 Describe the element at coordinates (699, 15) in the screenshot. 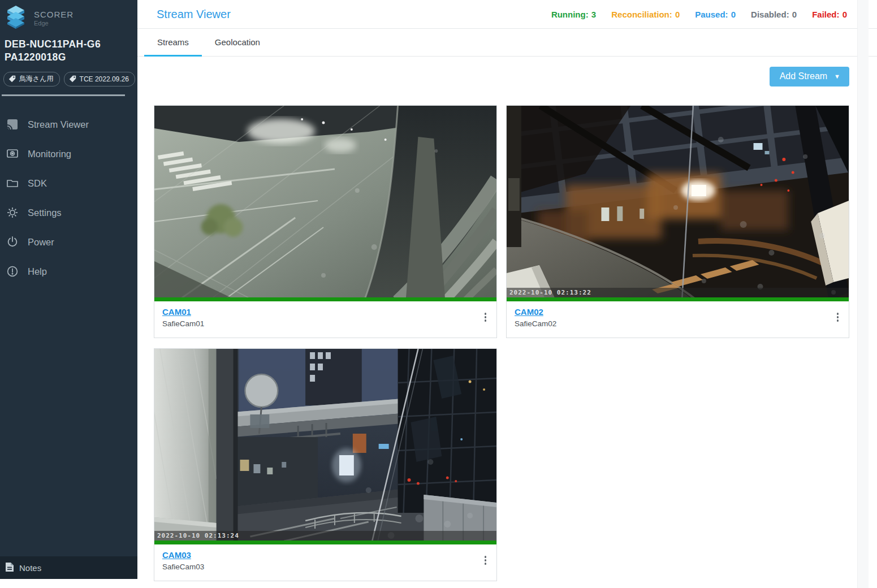

I see `stream-status-summary: Running: 3 Reconciliation: 0 Paused: 0 D…` at that location.